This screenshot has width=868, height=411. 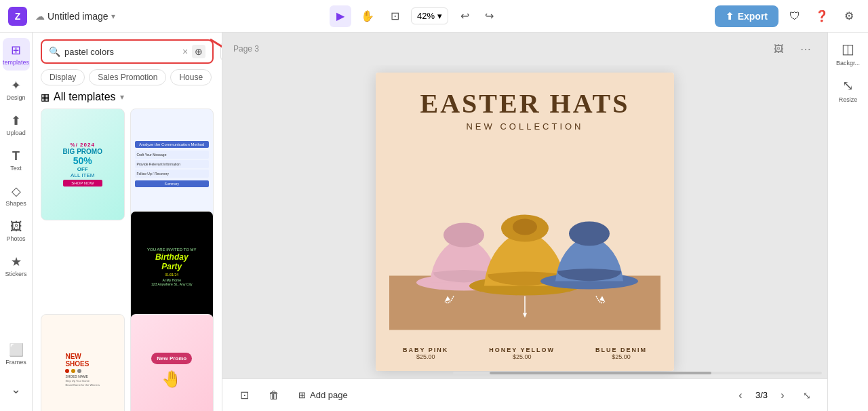 I want to click on tab-house: House, so click(x=191, y=77).